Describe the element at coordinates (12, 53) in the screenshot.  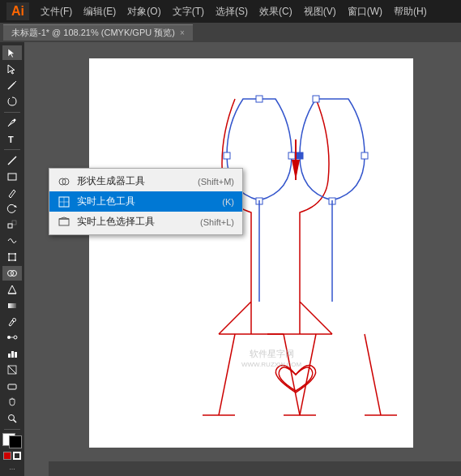
I see `selection-tool` at that location.